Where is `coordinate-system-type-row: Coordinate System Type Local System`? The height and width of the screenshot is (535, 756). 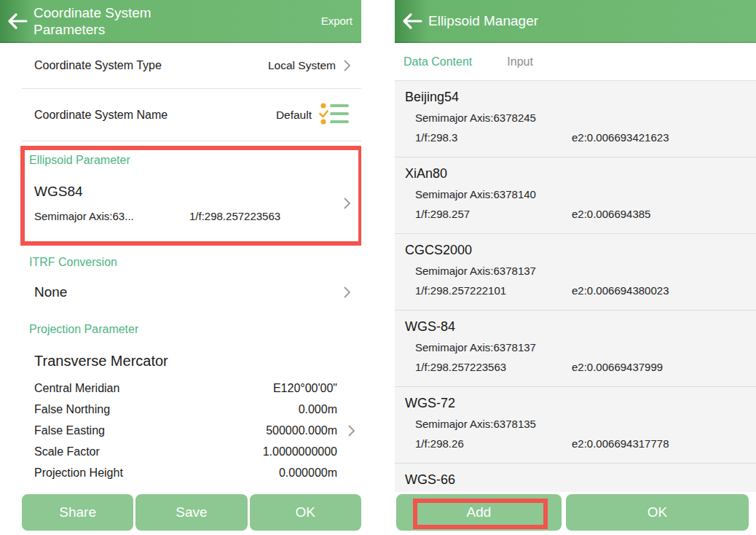
coordinate-system-type-row: Coordinate System Type Local System is located at coordinates (181, 66).